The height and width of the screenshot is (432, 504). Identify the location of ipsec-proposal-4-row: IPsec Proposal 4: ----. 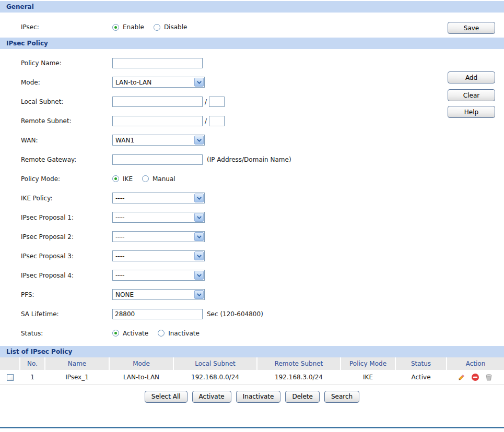
(252, 275).